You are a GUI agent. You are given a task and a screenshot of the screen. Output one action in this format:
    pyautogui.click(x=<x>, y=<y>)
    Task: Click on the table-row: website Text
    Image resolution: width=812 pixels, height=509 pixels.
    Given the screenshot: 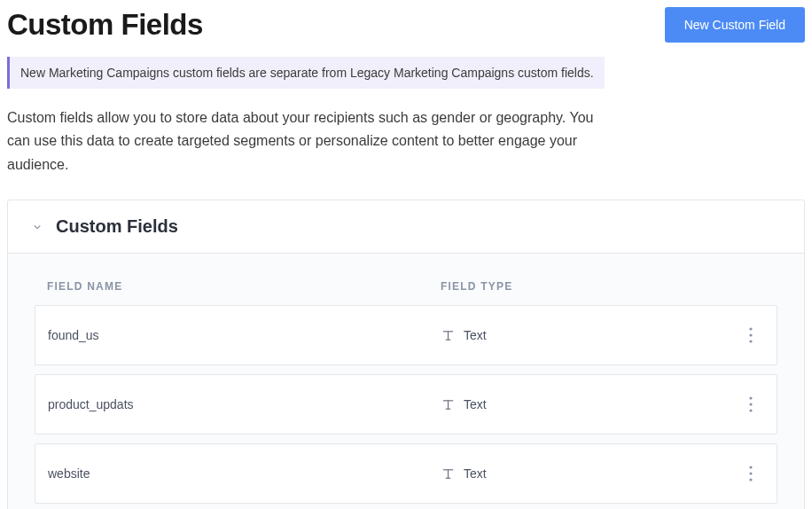 What is the action you would take?
    pyautogui.click(x=406, y=474)
    